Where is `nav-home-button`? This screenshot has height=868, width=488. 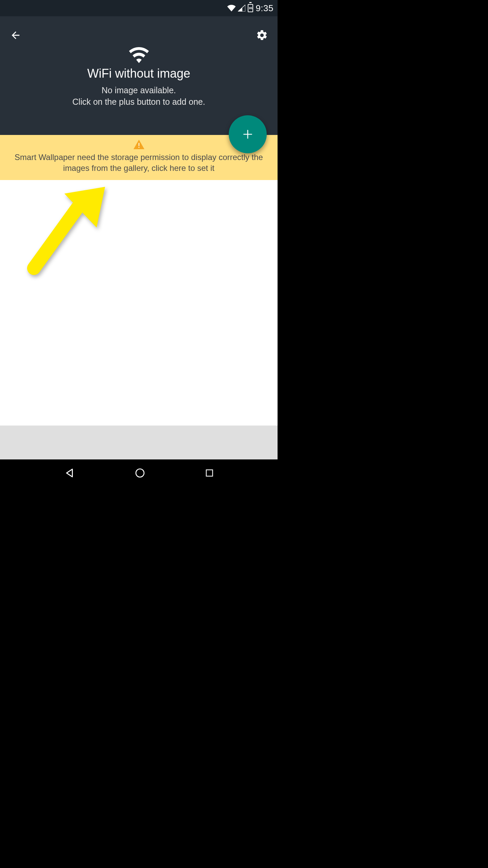
nav-home-button is located at coordinates (140, 473).